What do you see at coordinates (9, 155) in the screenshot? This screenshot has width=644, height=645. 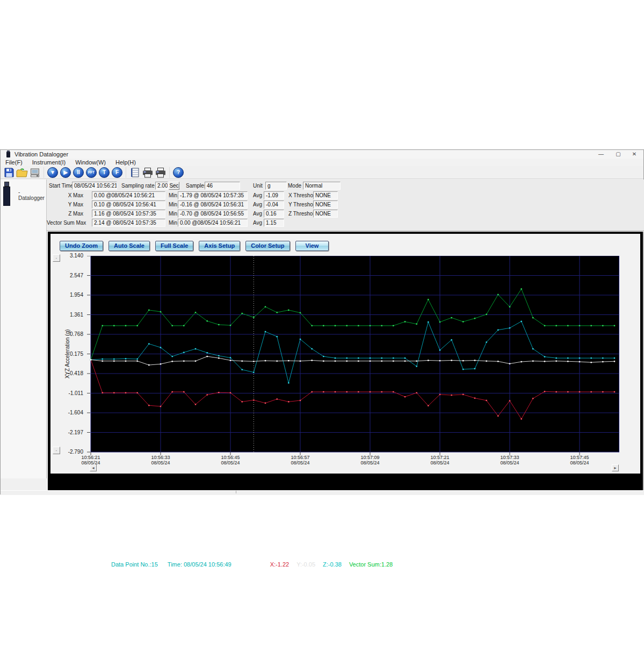 I see `app-icon` at bounding box center [9, 155].